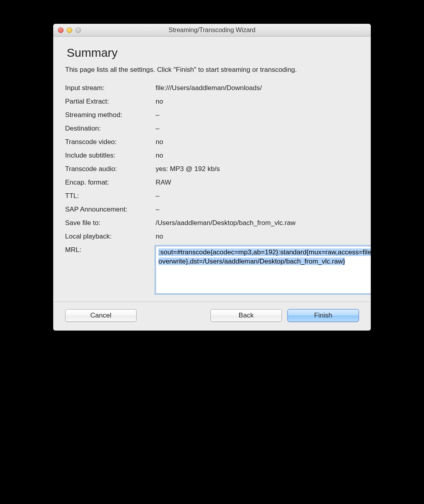 Image resolution: width=424 pixels, height=504 pixels. What do you see at coordinates (212, 70) in the screenshot?
I see `page-description: This page lists all the settings. Click …` at bounding box center [212, 70].